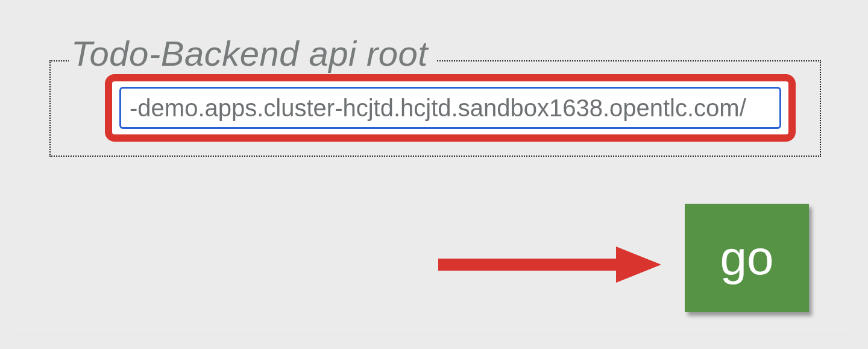 The height and width of the screenshot is (349, 868). What do you see at coordinates (450, 108) in the screenshot?
I see `api-root-input` at bounding box center [450, 108].